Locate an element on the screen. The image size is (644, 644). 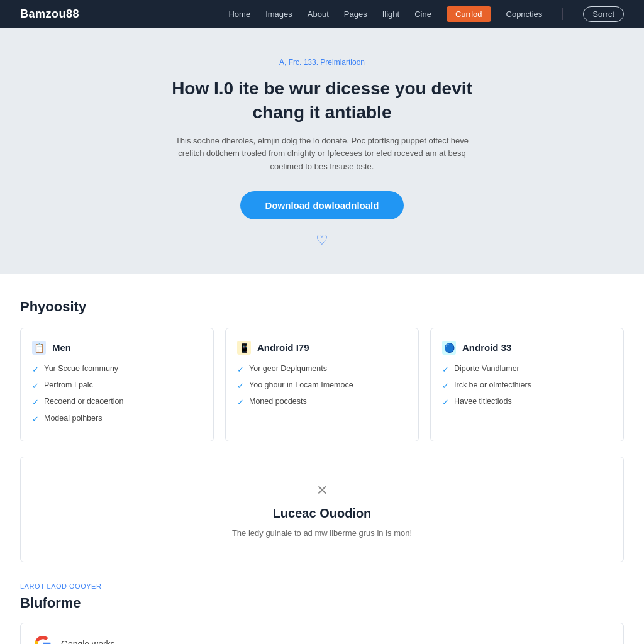
list-item: ✓Yor geor Deplquments is located at coordinates (322, 370).